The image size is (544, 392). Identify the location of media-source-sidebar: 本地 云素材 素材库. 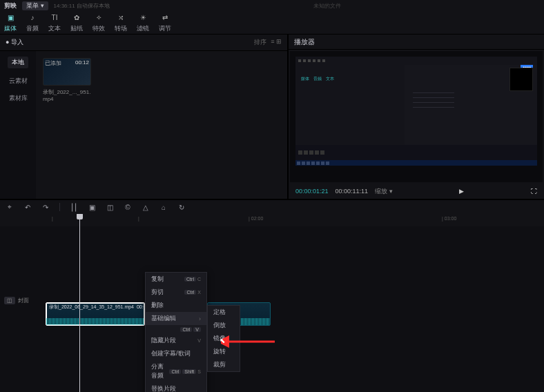
(18, 125).